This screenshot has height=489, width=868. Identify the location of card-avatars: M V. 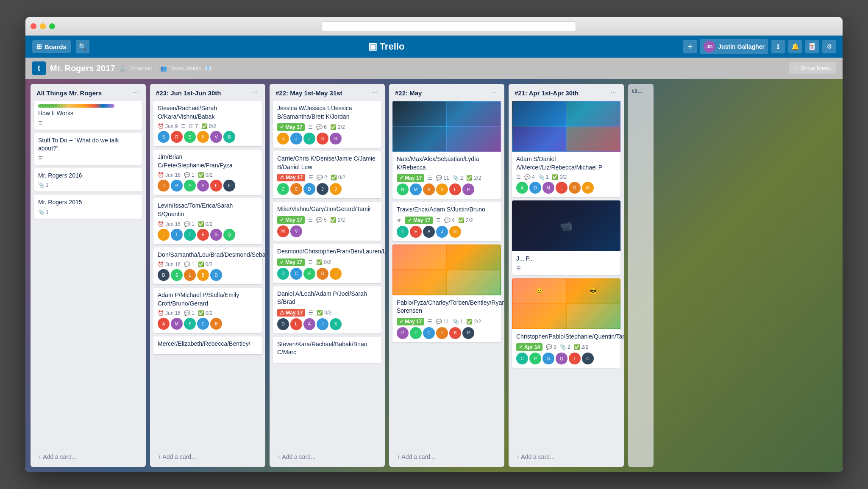
(327, 231).